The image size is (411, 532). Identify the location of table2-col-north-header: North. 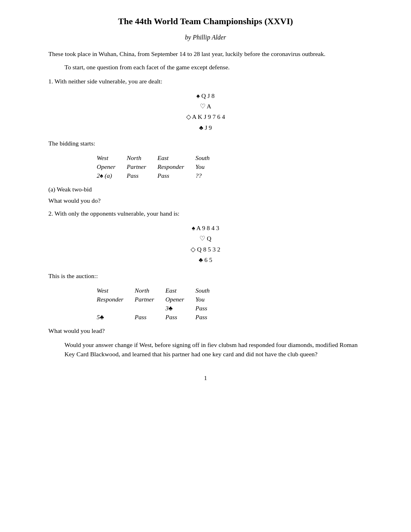
(150, 291).